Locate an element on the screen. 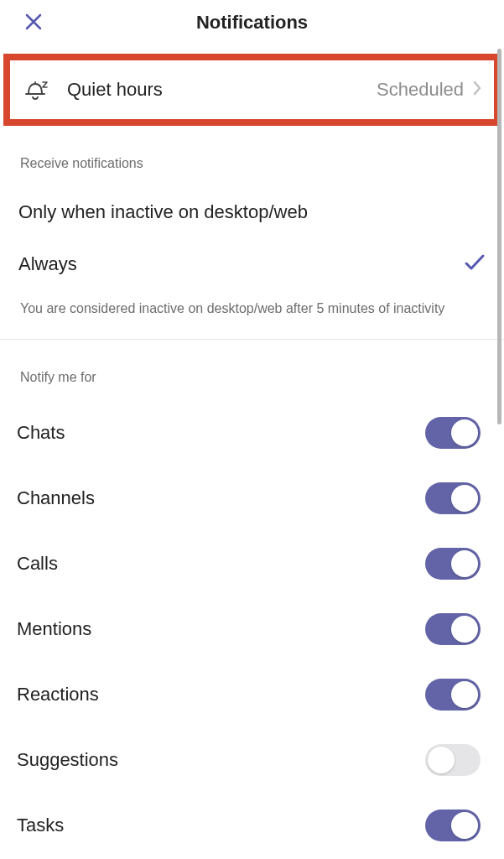 Image resolution: width=504 pixels, height=859 pixels. quiet-hours-label: Quiet hours is located at coordinates (221, 90).